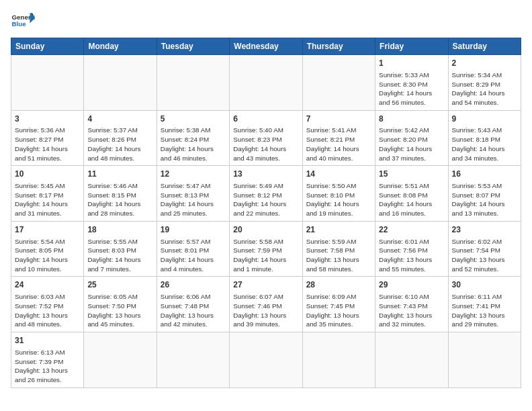 Image resolution: width=532 pixels, height=411 pixels. What do you see at coordinates (266, 310) in the screenshot?
I see `day-info: Sunrise: 6:07 AM Sunset: 7:46 PM Dayligh…` at bounding box center [266, 310].